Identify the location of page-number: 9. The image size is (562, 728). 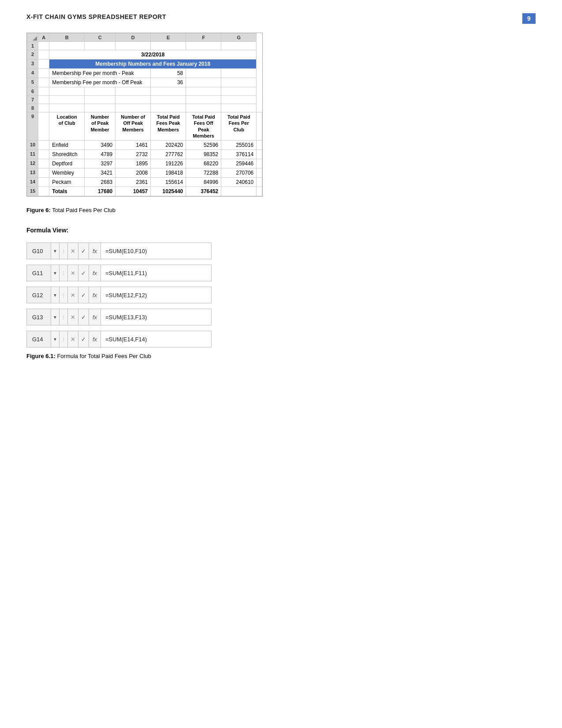
(529, 19).